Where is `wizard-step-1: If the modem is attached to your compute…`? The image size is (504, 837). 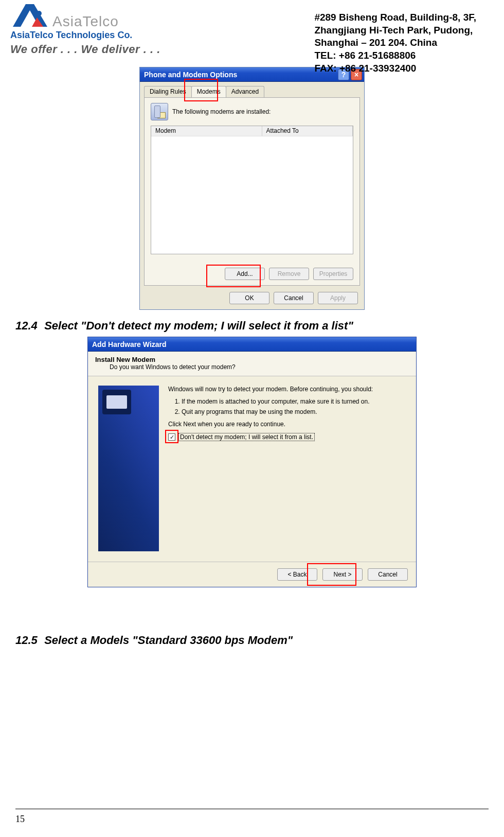
wizard-step-1: If the modem is attached to your compute… is located at coordinates (294, 402).